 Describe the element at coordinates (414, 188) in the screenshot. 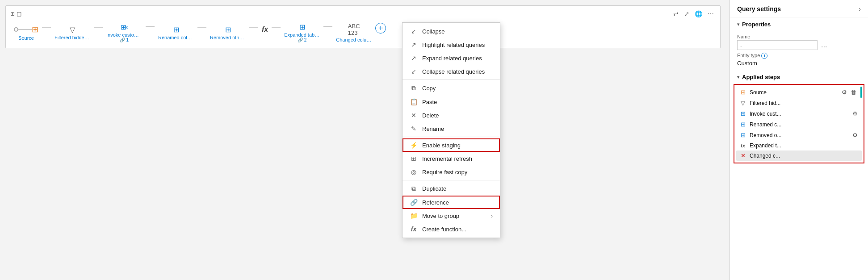

I see `duplicate-icon: ⧉` at that location.